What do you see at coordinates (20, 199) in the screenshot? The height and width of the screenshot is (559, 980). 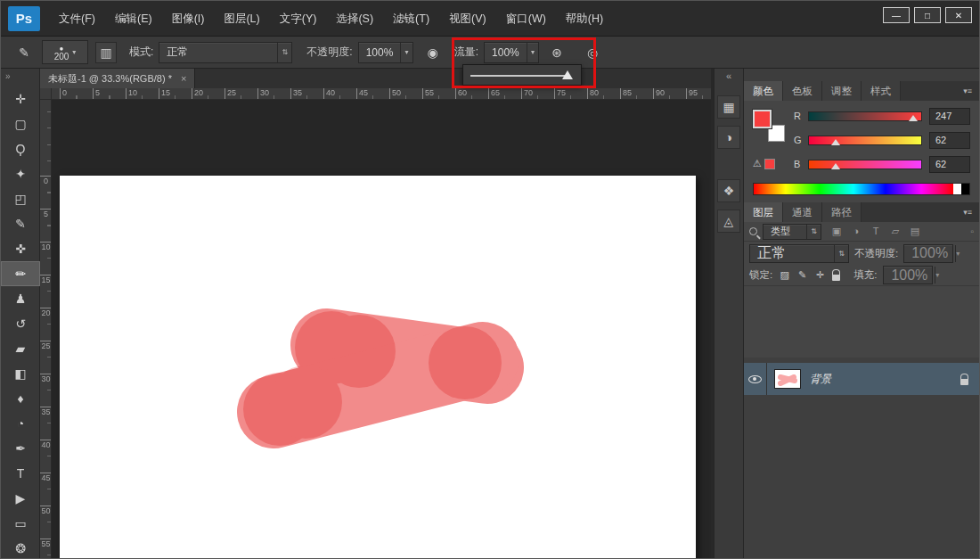 I see `crop-tool: ◰` at bounding box center [20, 199].